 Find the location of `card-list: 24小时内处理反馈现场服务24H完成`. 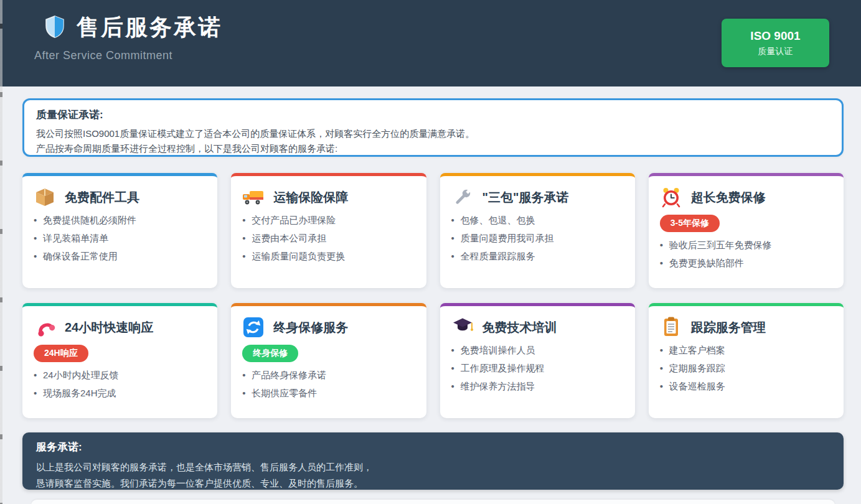

card-list: 24小时内处理反馈现场服务24H完成 is located at coordinates (120, 385).